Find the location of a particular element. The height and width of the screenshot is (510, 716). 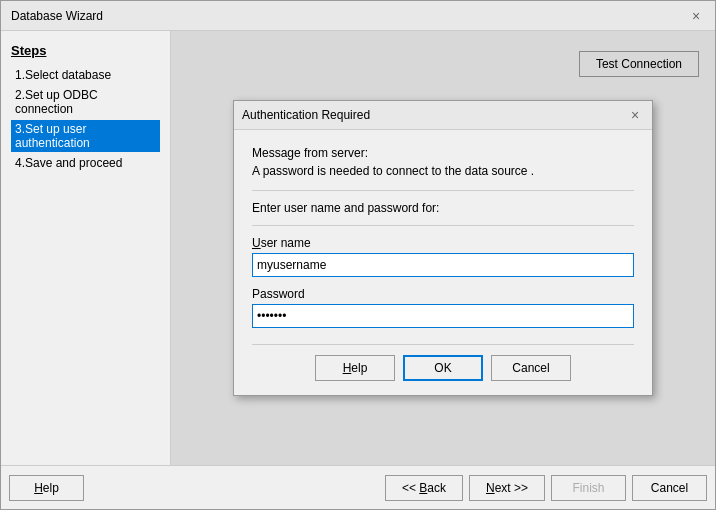

password-label: Password is located at coordinates (443, 294).